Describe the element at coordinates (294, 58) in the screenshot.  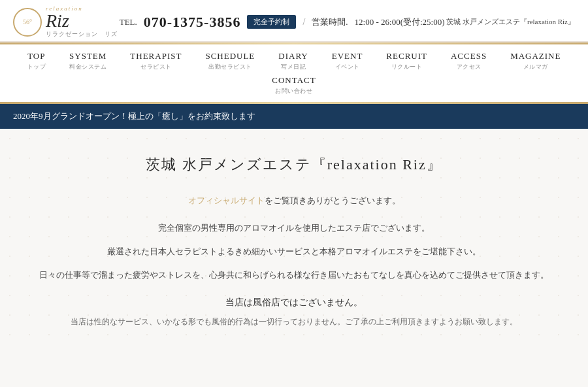
I see `nav-row1: TOP トップ SYSTEM 料金システム THERAPIST セラピスト SC…` at that location.